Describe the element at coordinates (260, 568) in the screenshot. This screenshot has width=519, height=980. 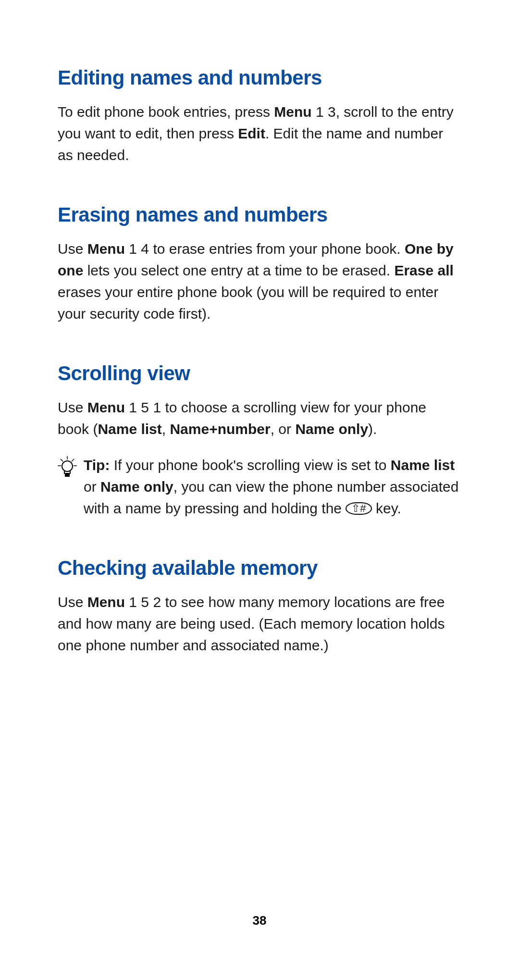
I see `heading-memory: Checking available memory` at that location.